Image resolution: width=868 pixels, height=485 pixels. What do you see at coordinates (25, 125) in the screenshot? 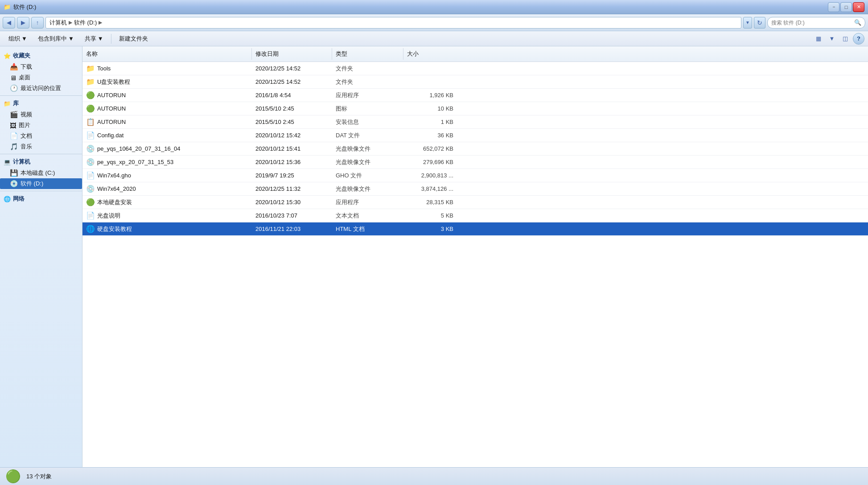
I see `sidebar-item-image-label: 图片` at bounding box center [25, 125].